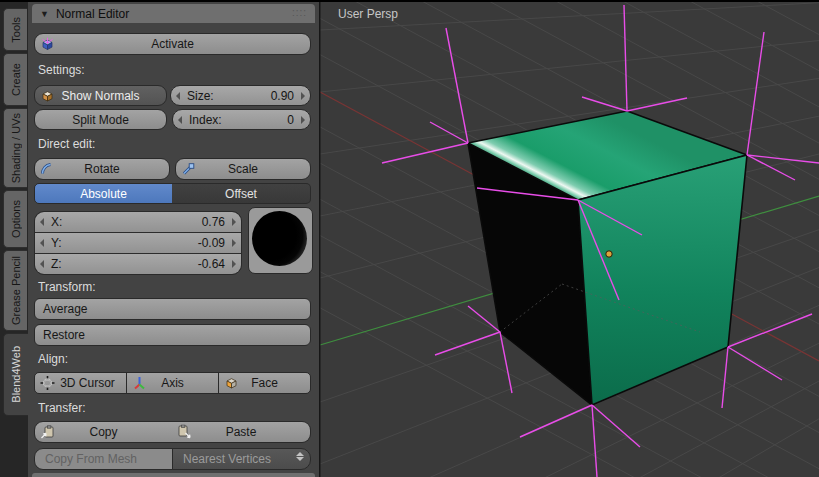  I want to click on tab-grease-pencil: Grease Pencil, so click(15, 290).